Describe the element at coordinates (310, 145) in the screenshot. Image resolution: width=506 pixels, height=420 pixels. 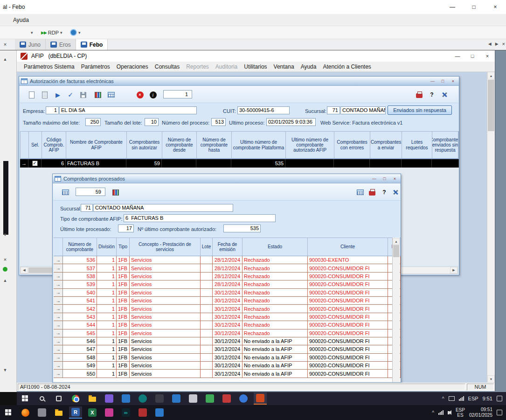
I see `header-cell: Ultimo número de comprobante autorizado …` at that location.